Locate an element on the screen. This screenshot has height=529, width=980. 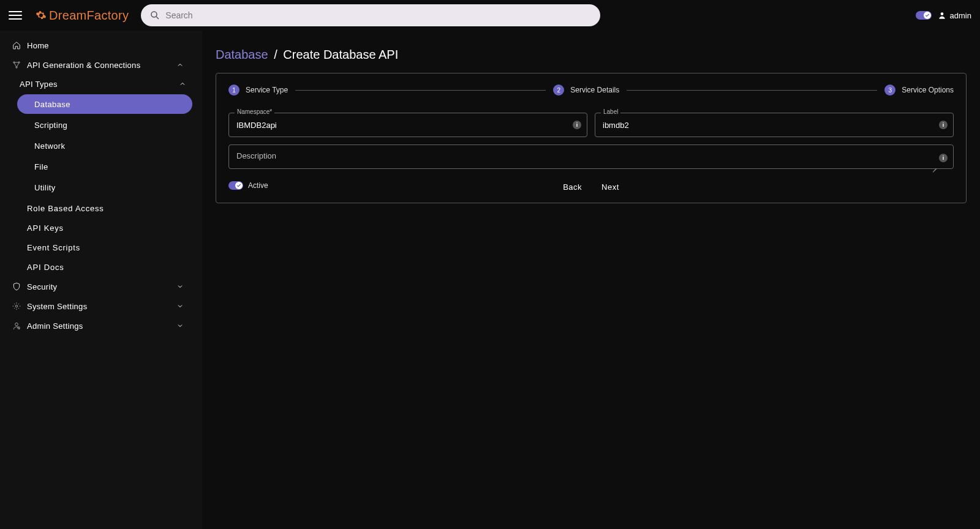
label-input is located at coordinates (774, 125).